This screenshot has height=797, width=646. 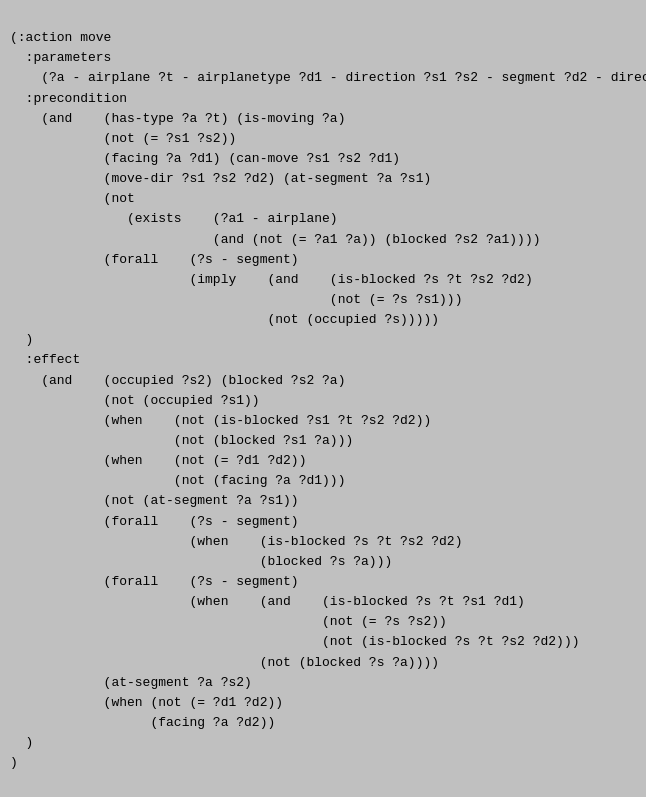 What do you see at coordinates (323, 481) in the screenshot?
I see `code-line: (not (facing ?a ?d1)))` at bounding box center [323, 481].